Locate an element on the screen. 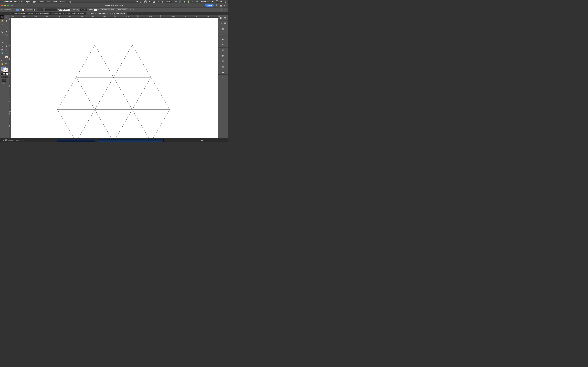 The width and height of the screenshot is (588, 367). document-tab: × Course image idea-5.ai @ 46.86 % (RGB/… is located at coordinates (29, 14).